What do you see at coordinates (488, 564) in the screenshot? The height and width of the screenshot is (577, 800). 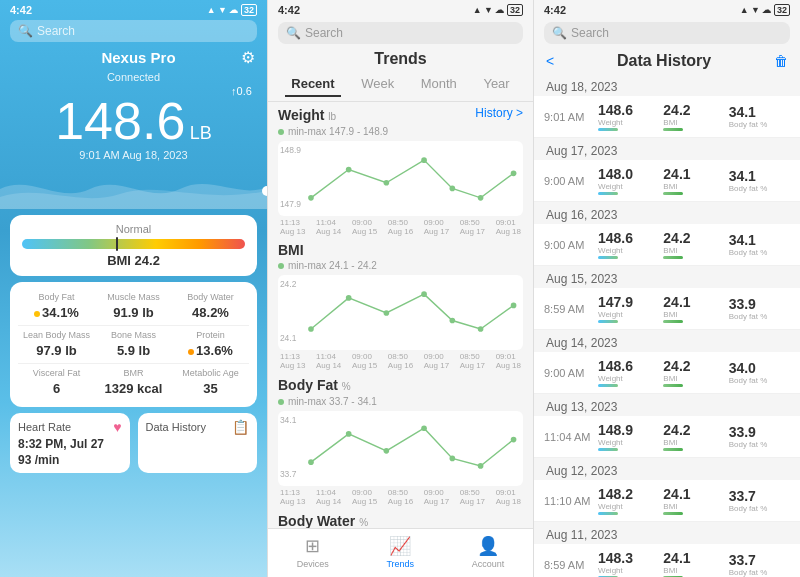 I see `nav-account-label: Account` at bounding box center [488, 564].